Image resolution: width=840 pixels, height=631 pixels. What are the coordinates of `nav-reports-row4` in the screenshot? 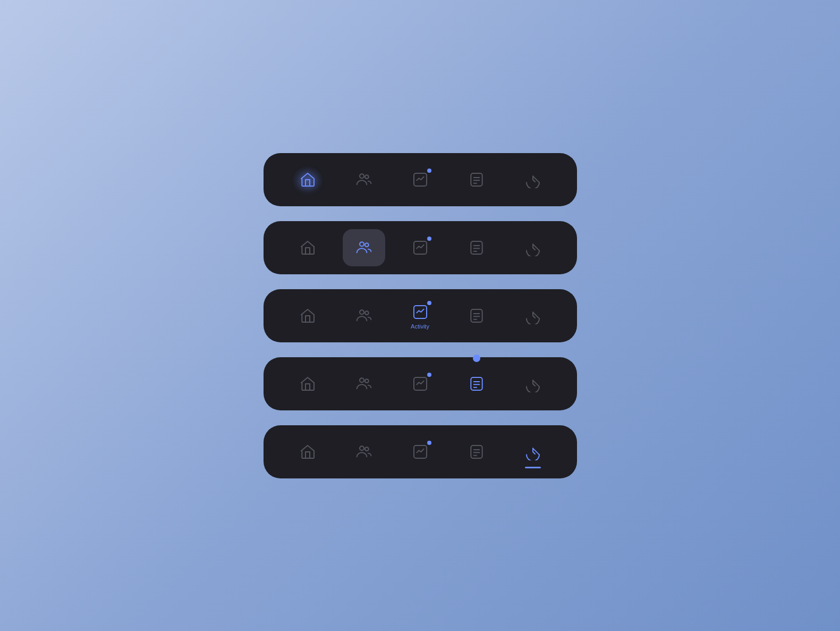 It's located at (533, 384).